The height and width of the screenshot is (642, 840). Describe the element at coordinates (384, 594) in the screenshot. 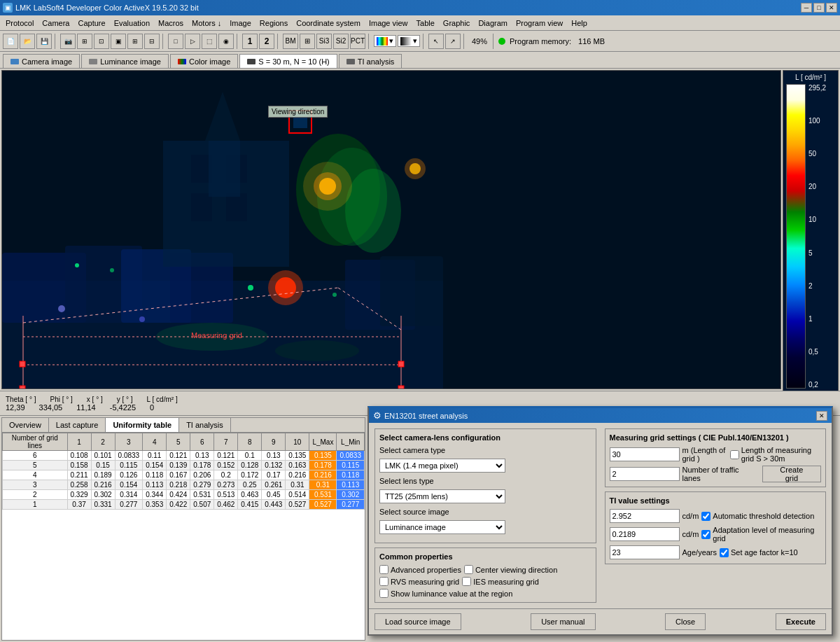

I see `check-show-lum` at that location.